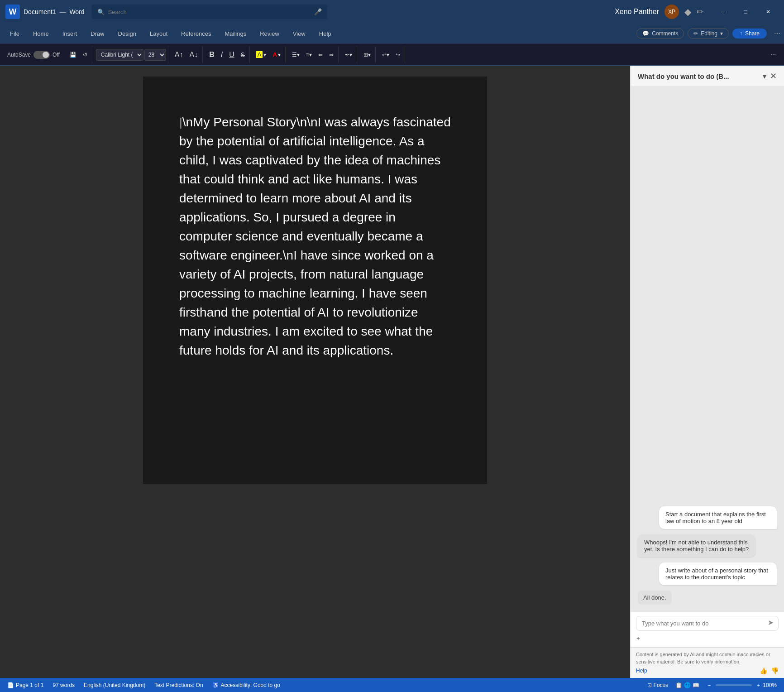  What do you see at coordinates (718, 518) in the screenshot?
I see `message-user-1: Start a document that explains the first…` at bounding box center [718, 518].